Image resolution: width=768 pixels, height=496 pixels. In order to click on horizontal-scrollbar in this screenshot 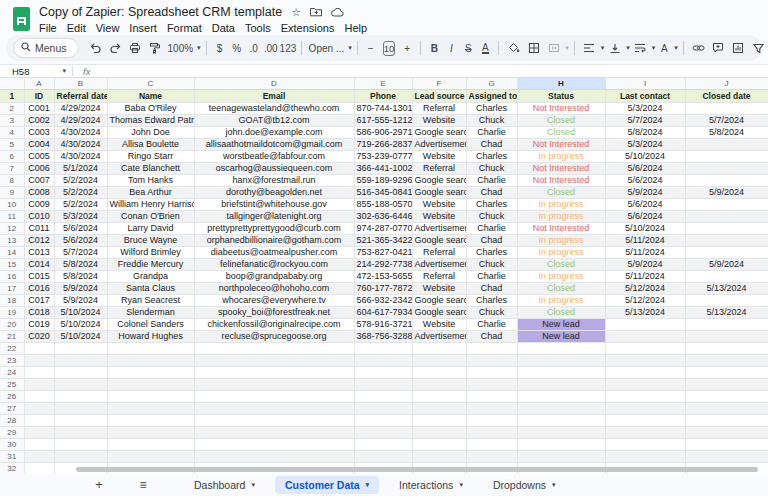, I will do `click(417, 470)`.